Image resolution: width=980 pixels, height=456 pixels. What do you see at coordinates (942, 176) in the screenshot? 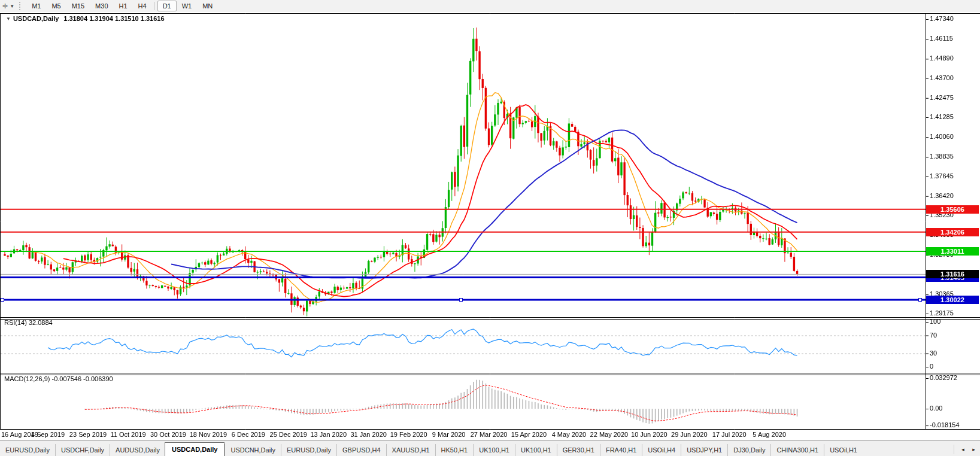
I see `price-axis-tick: 1.37645` at bounding box center [942, 176].